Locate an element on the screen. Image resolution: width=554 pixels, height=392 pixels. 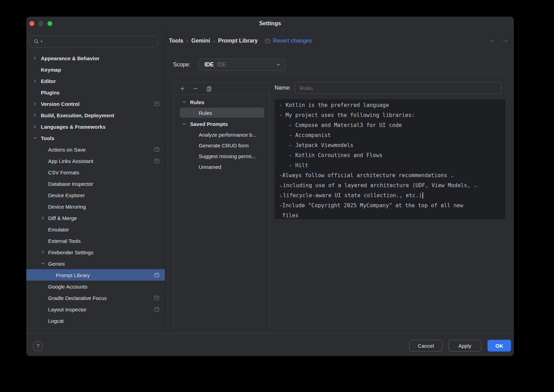
sidebar-item-gradle-declarative-focus: Gradle Declarative Focus is located at coordinates (96, 298).